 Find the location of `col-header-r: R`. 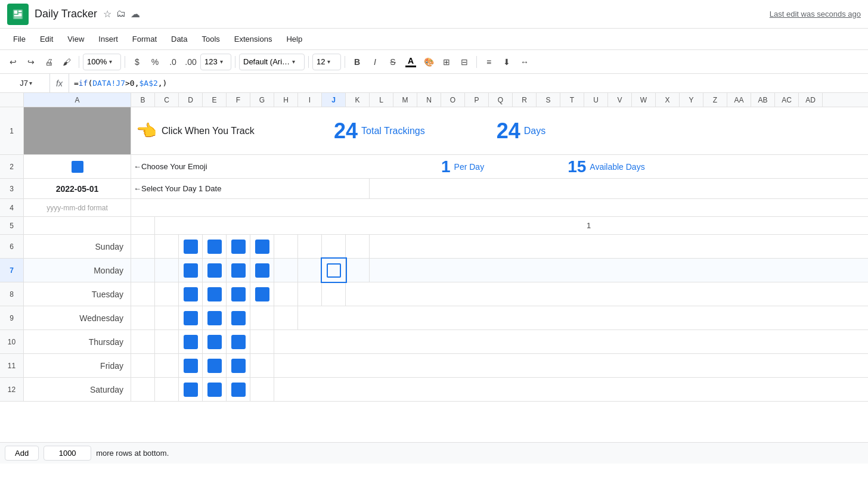

col-header-r: R is located at coordinates (525, 100).